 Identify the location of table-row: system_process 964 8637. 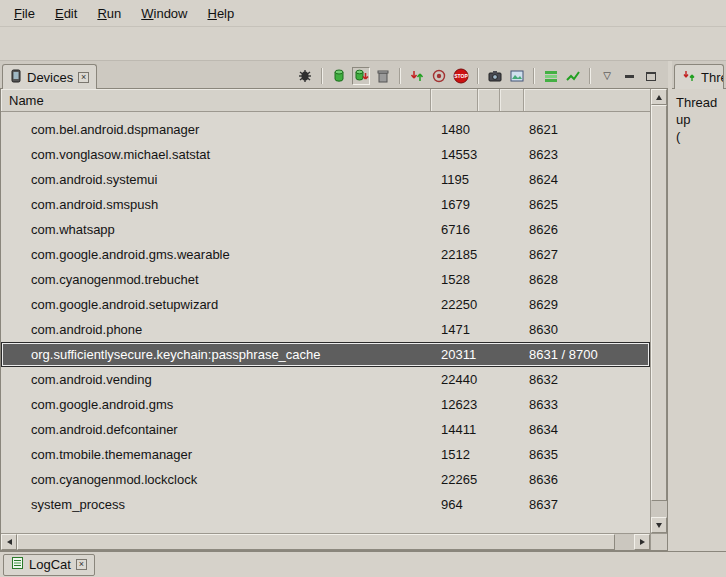
(326, 504).